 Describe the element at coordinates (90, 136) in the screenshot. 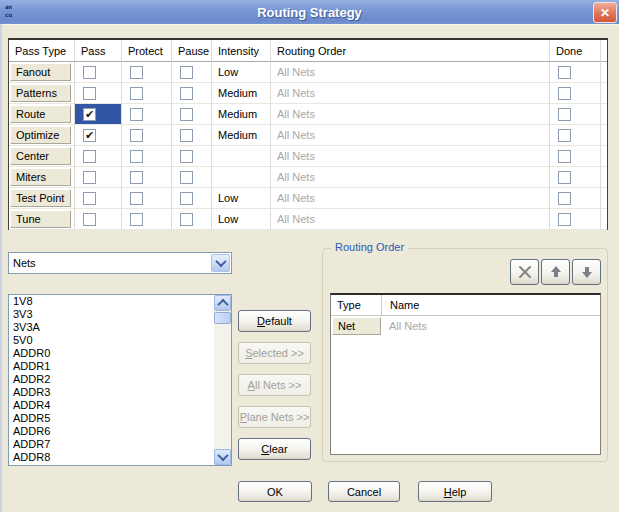

I see `pass-checkbox: ✔` at that location.